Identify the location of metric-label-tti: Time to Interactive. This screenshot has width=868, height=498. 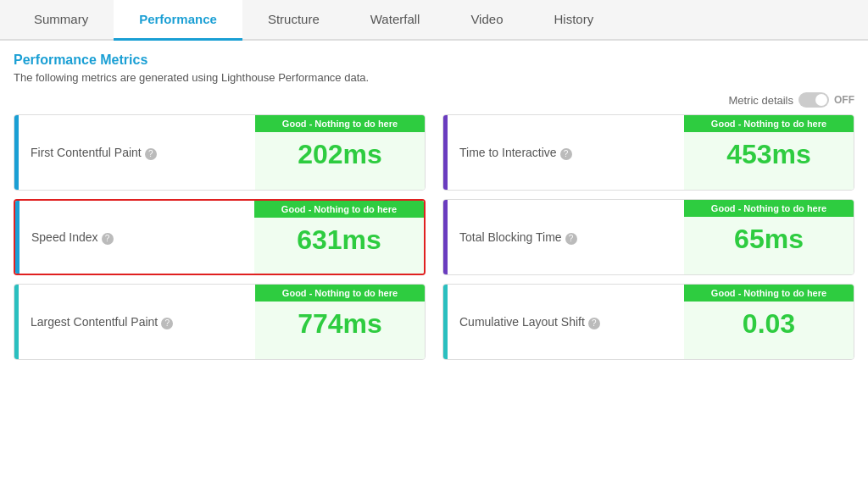
(509, 152).